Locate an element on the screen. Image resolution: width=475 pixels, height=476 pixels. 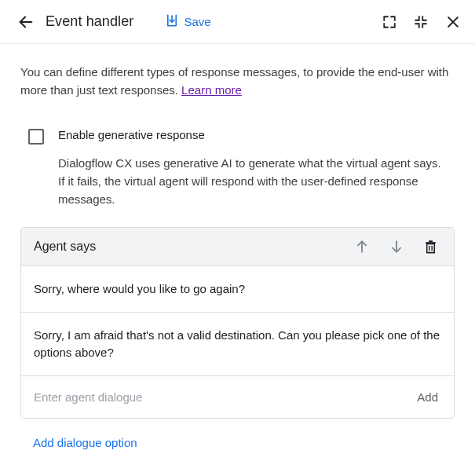
generative-label: Enable generative response is located at coordinates (254, 135).